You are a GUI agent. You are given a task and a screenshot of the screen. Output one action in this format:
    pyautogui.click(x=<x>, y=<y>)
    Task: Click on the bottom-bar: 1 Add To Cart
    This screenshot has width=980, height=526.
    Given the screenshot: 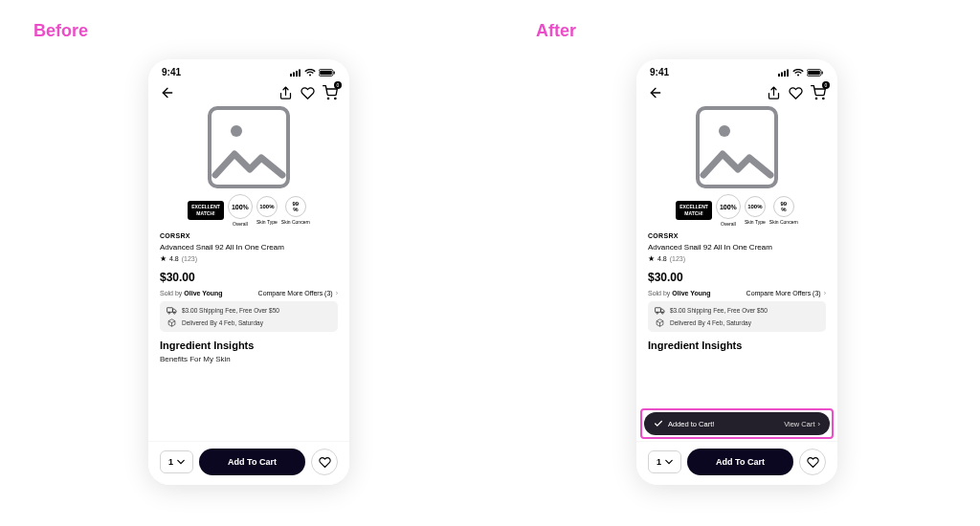 What is the action you would take?
    pyautogui.click(x=249, y=463)
    